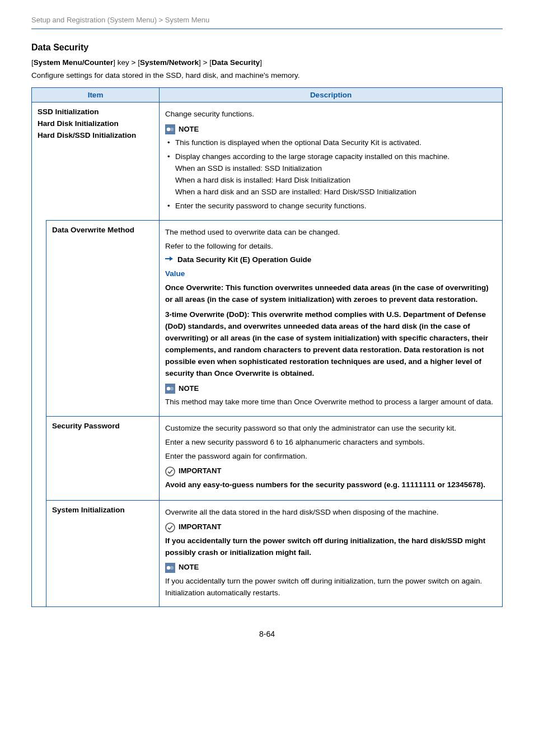  I want to click on table-row: Security Password Customize the security…, so click(268, 458).